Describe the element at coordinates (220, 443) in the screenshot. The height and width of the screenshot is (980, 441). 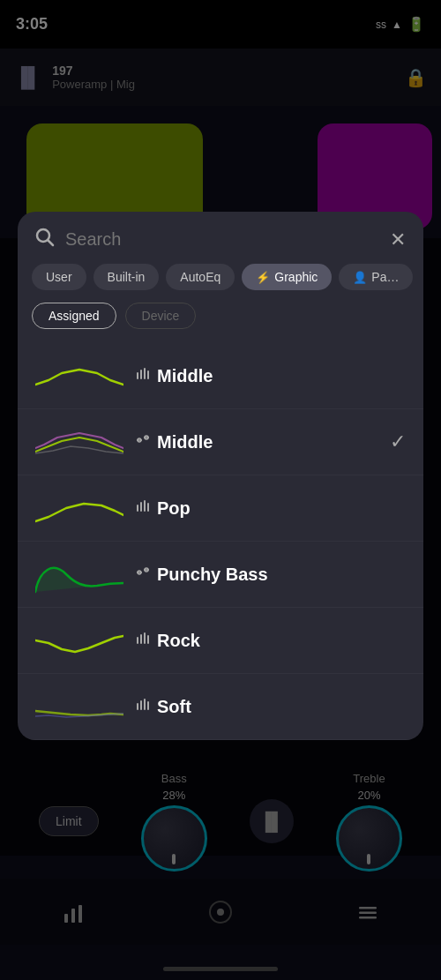
I see `preset-item-middle-parametric: Middle ✓` at that location.